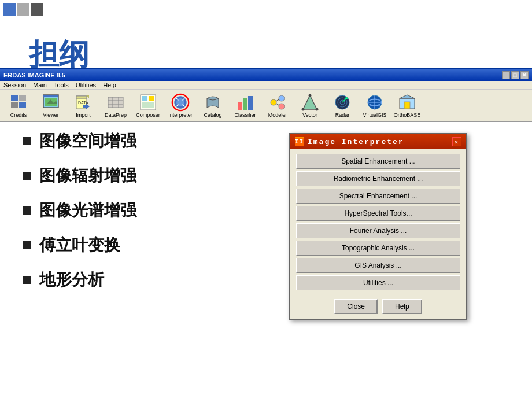 This screenshot has height=399, width=532. Describe the element at coordinates (133, 280) in the screenshot. I see `bullet-item-5: 地形分析` at that location.